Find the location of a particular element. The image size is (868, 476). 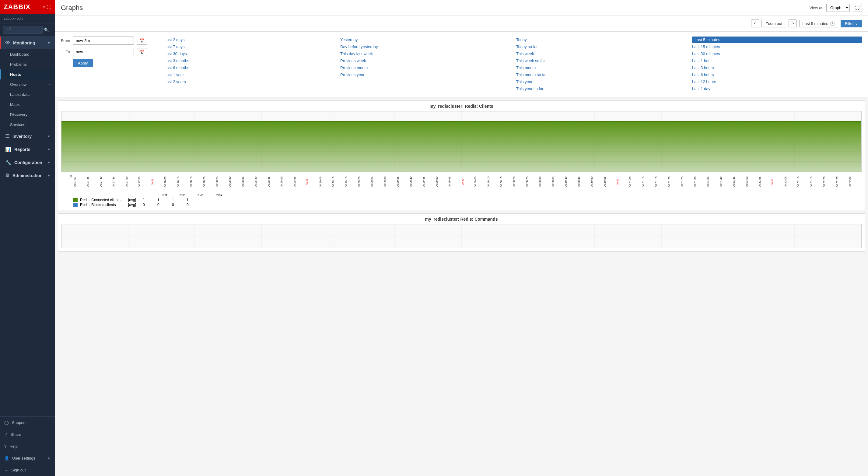

quick-link-item: Last 1 year is located at coordinates (249, 75).